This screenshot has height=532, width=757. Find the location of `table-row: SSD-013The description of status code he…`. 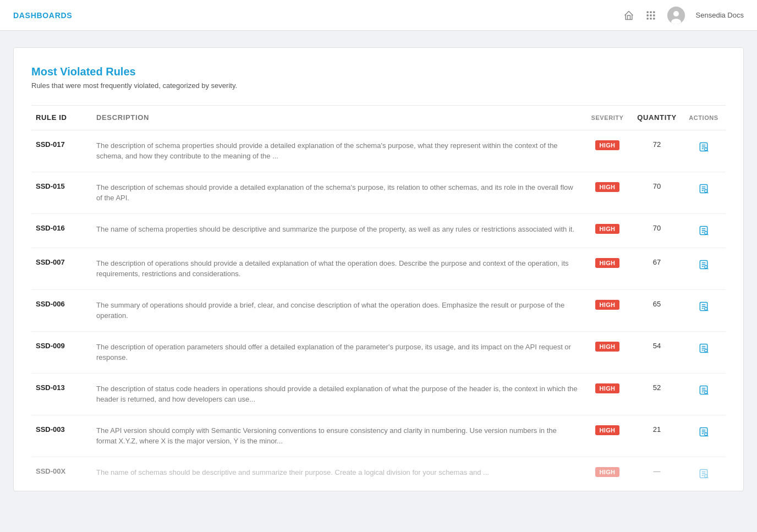

table-row: SSD-013The description of status code he… is located at coordinates (378, 394).